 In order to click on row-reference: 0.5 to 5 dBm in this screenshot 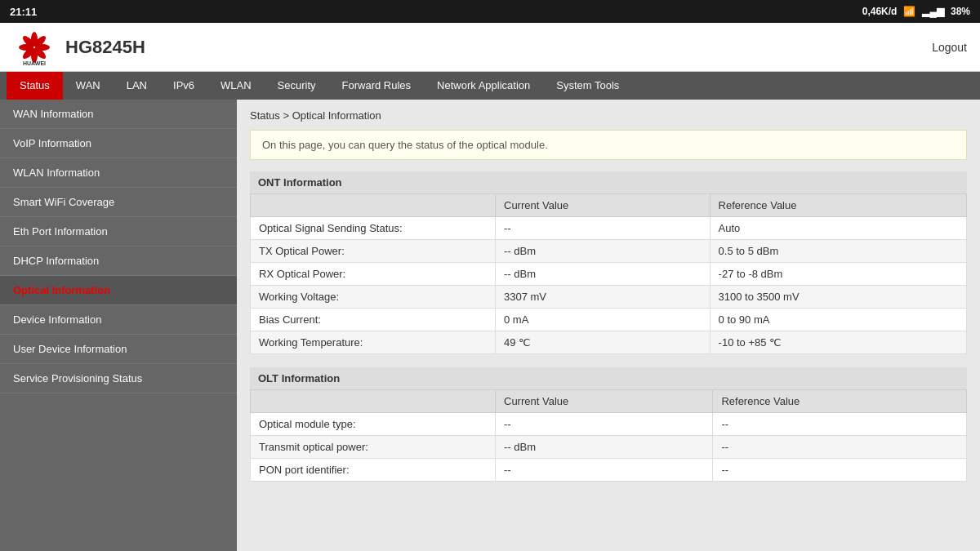, I will do `click(838, 251)`.